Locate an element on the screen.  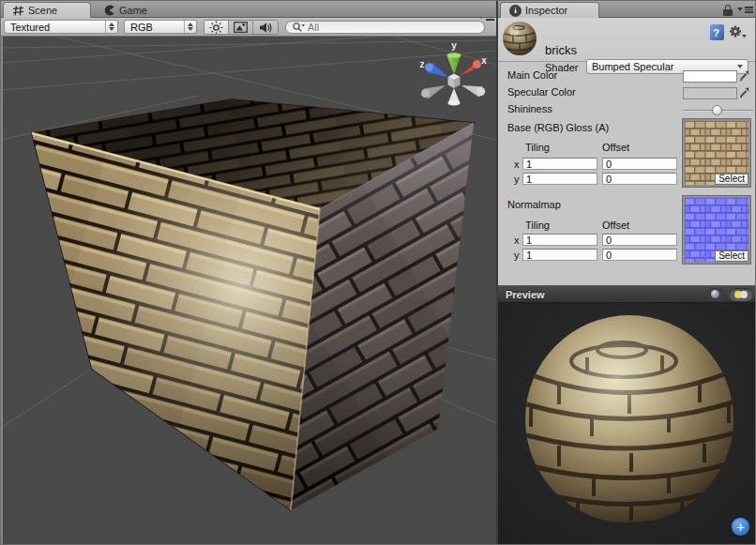
tab-game: Game is located at coordinates (126, 9).